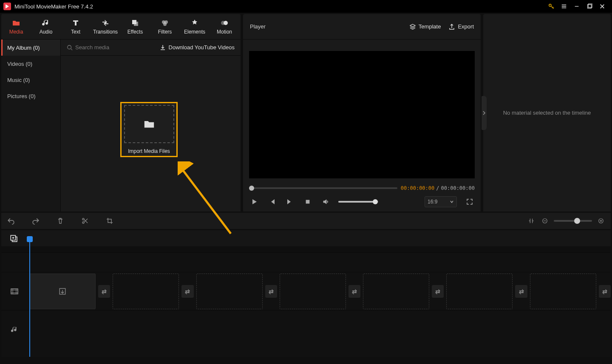  Describe the element at coordinates (76, 27) in the screenshot. I see `tab-text: Text` at that location.